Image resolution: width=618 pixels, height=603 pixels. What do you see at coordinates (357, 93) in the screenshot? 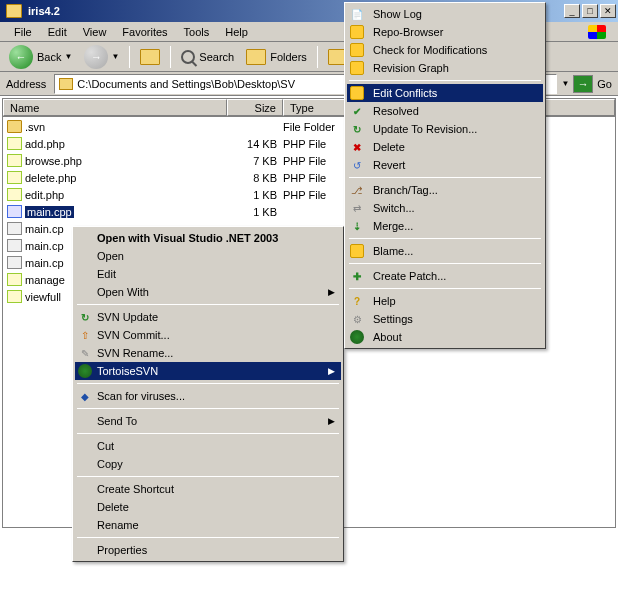
I see `conflict-icon` at bounding box center [357, 93].